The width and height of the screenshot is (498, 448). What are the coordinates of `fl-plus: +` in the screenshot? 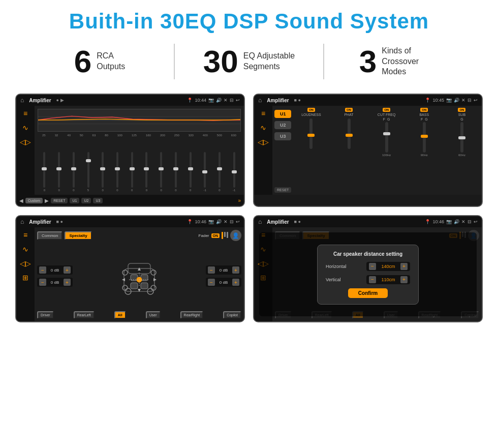 It's located at (67, 270).